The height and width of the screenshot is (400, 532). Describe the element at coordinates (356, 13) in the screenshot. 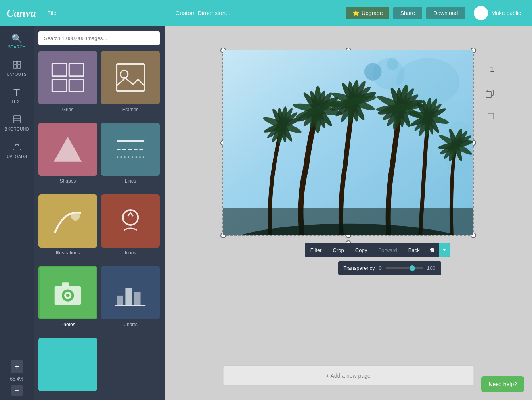

I see `star-icon: ⭐` at that location.